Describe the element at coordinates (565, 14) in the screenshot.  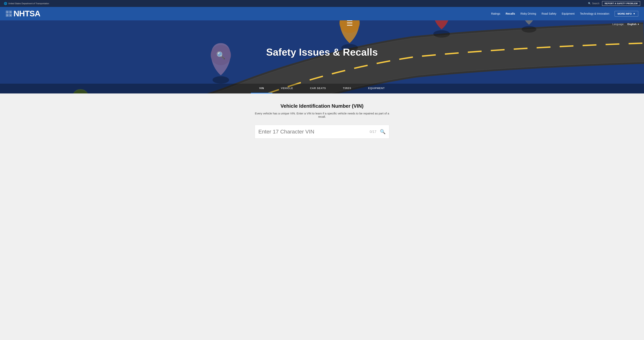
I see `nav-links: Ratings Recalls Risky Driving Road Safet…` at that location.